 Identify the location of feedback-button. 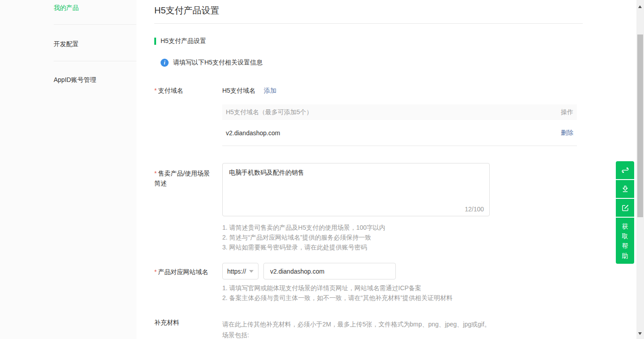
(625, 208).